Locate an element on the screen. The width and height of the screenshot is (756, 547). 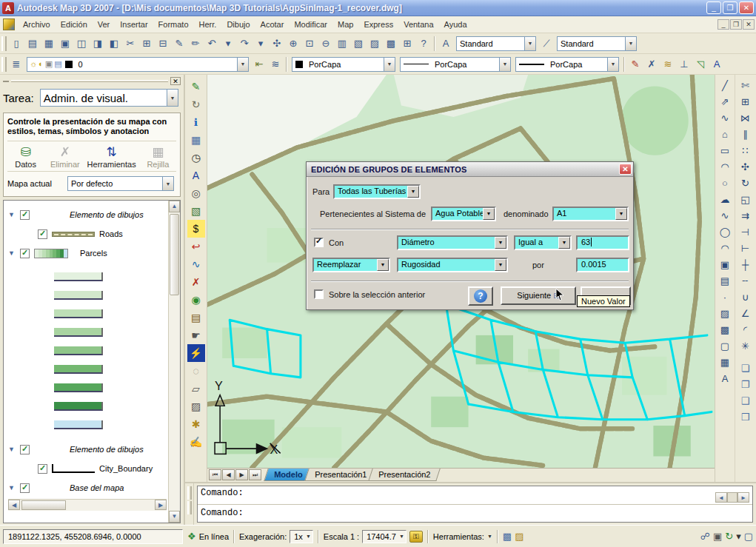
scroll-right-icon: ▶ is located at coordinates (161, 505).